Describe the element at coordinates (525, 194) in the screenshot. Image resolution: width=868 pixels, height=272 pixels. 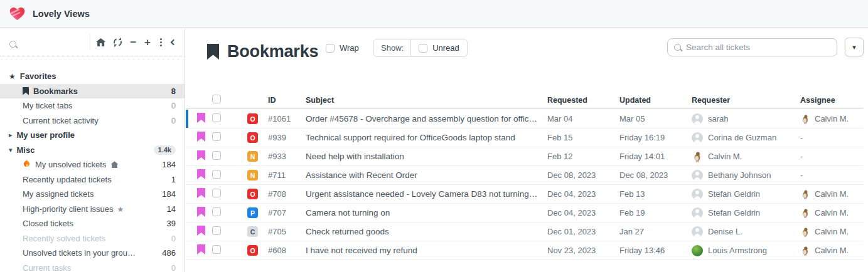
I see `table-row: O #708 Urgent assistance needed - Lovely…` at that location.